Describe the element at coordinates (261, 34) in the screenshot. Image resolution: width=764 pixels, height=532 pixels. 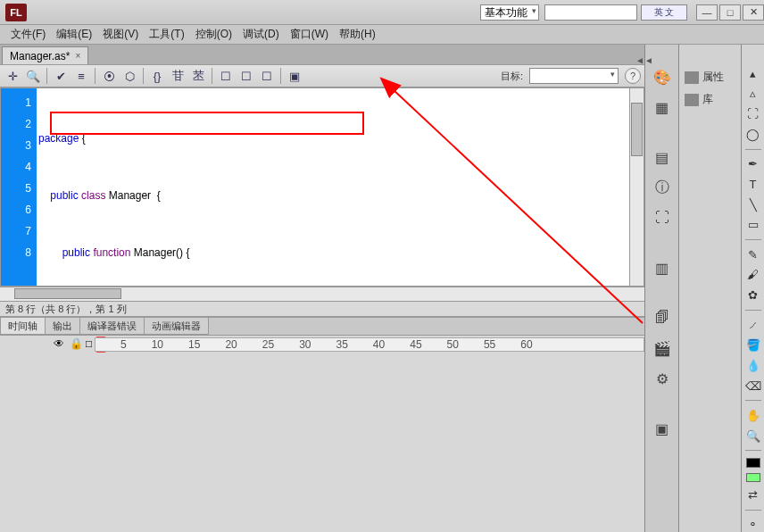
I see `menu-debug: 调试(D)` at that location.